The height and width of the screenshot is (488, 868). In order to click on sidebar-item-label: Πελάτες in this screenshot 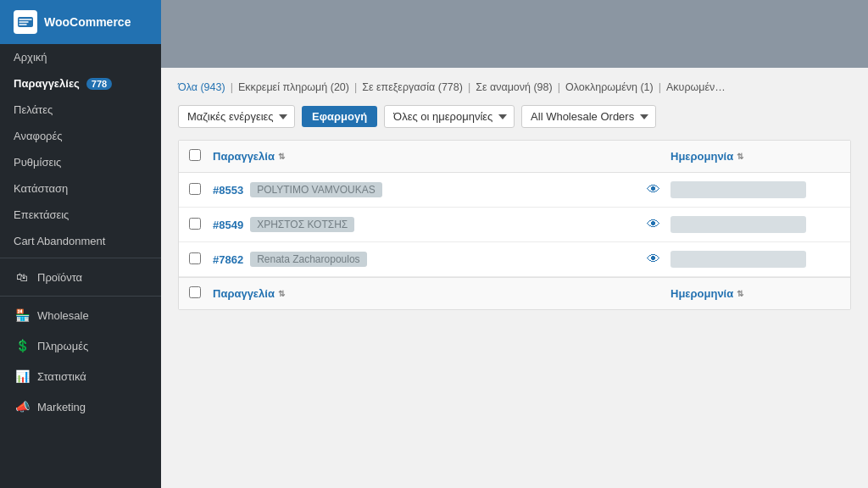, I will do `click(33, 110)`.